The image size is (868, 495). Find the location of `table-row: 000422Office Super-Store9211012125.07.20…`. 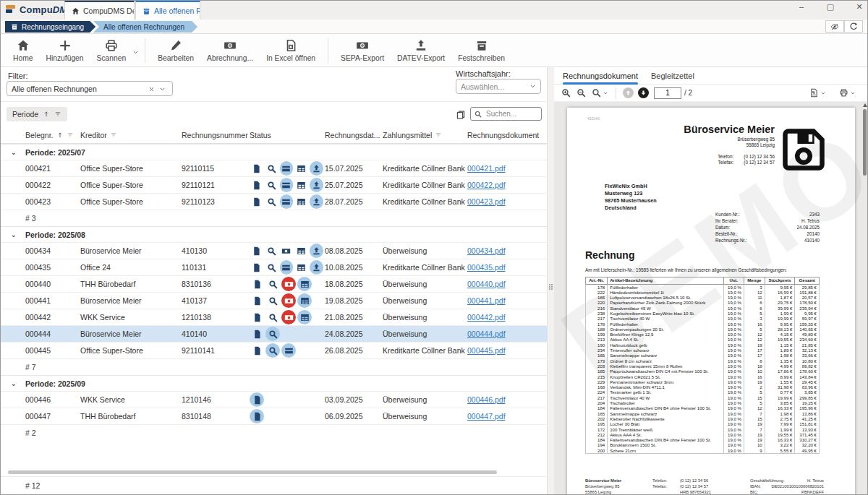

table-row: 000422Office Super-Store9211012125.07.20… is located at coordinates (274, 185).